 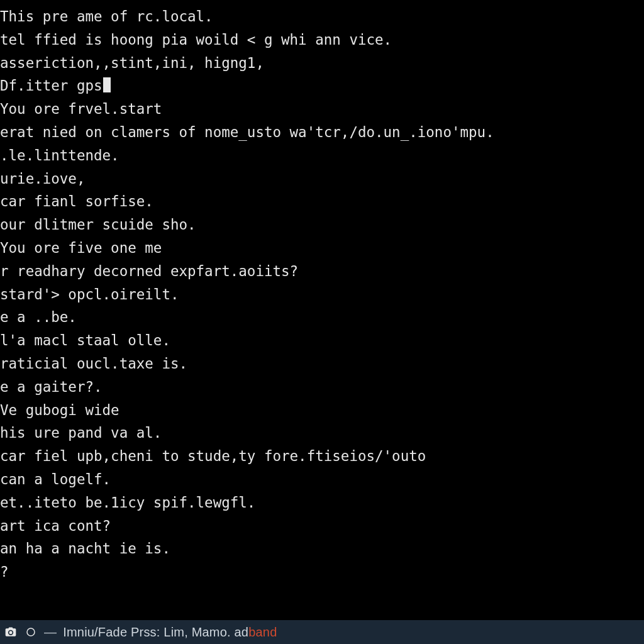 I want to click on terminal-line: You ore frvel.start, so click(x=322, y=109).